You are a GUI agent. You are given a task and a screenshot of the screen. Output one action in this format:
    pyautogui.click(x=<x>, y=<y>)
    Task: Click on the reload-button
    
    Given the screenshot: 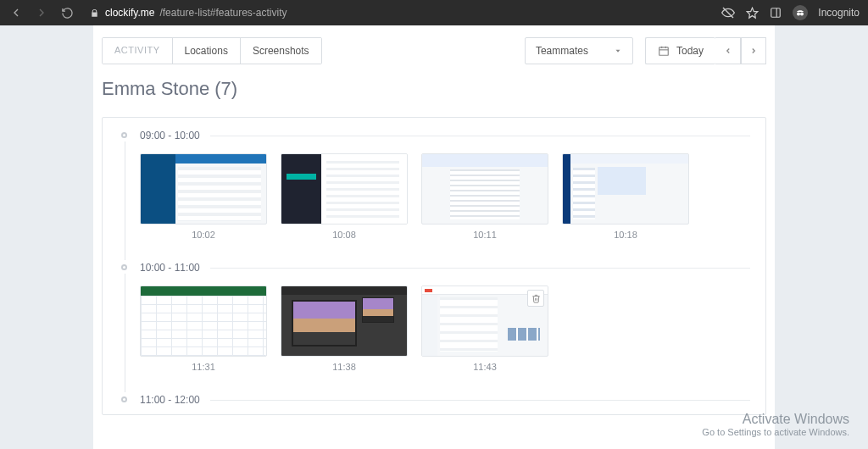 What is the action you would take?
    pyautogui.click(x=67, y=13)
    